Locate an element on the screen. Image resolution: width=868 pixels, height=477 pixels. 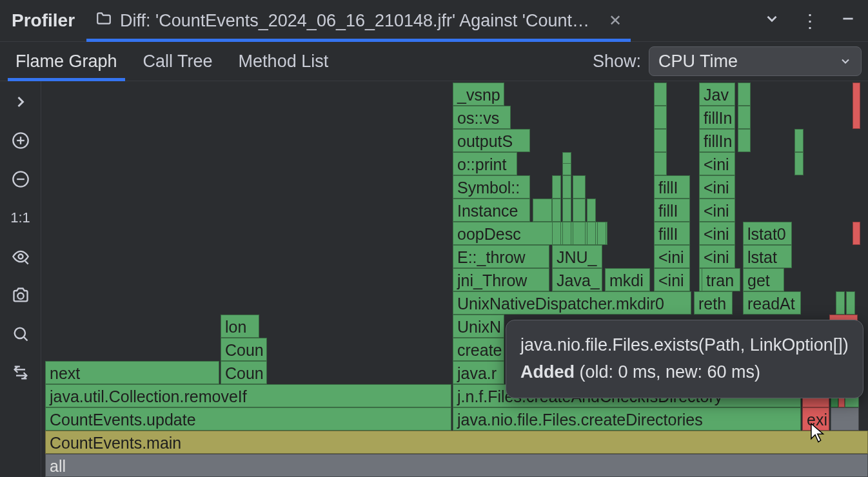
frame-thin-b is located at coordinates (660, 141).